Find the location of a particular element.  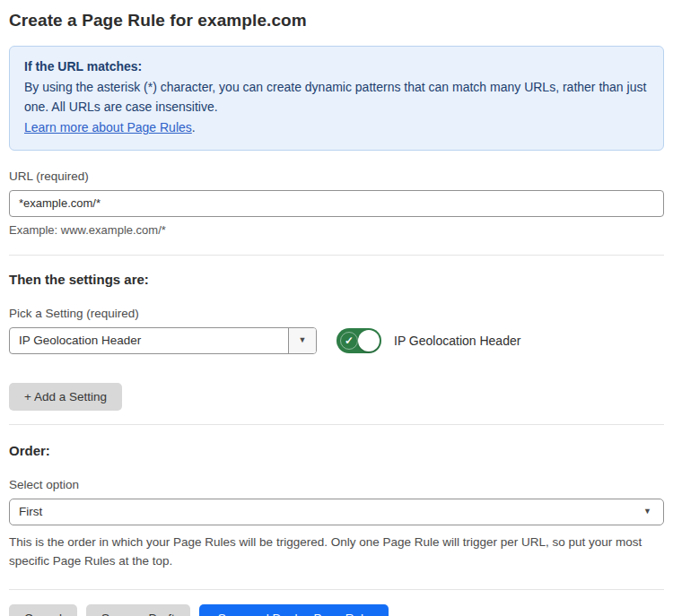

page-title: Create a Page Rule for example.com is located at coordinates (336, 21).